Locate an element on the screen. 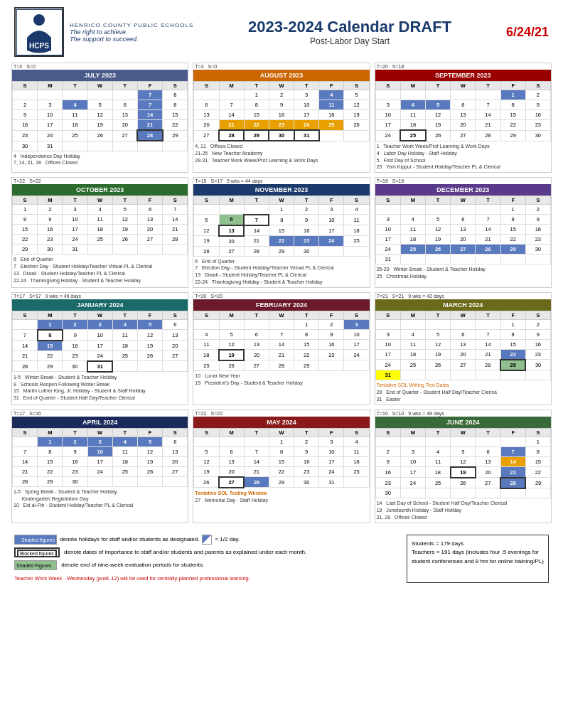 The image size is (563, 728). month-october: T=22S=22 OCTOBER 2023 SMTWTFS 1234567 89… is located at coordinates (100, 232).